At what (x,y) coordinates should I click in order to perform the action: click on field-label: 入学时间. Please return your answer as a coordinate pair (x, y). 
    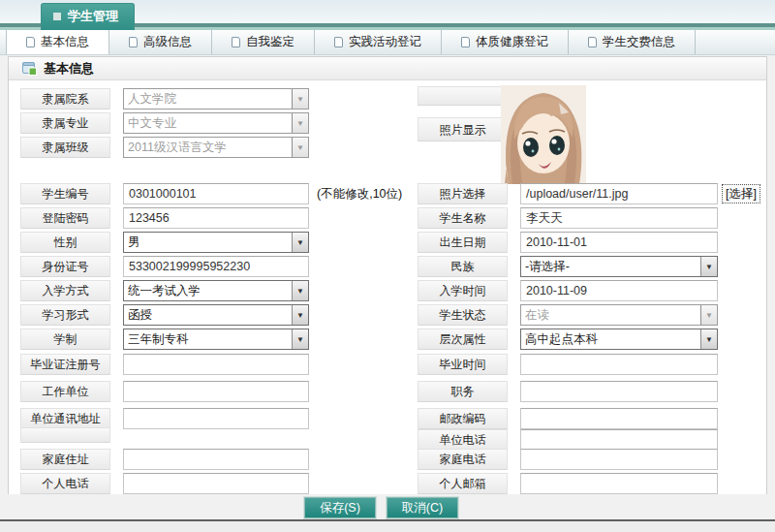
    Looking at the image, I should click on (463, 291).